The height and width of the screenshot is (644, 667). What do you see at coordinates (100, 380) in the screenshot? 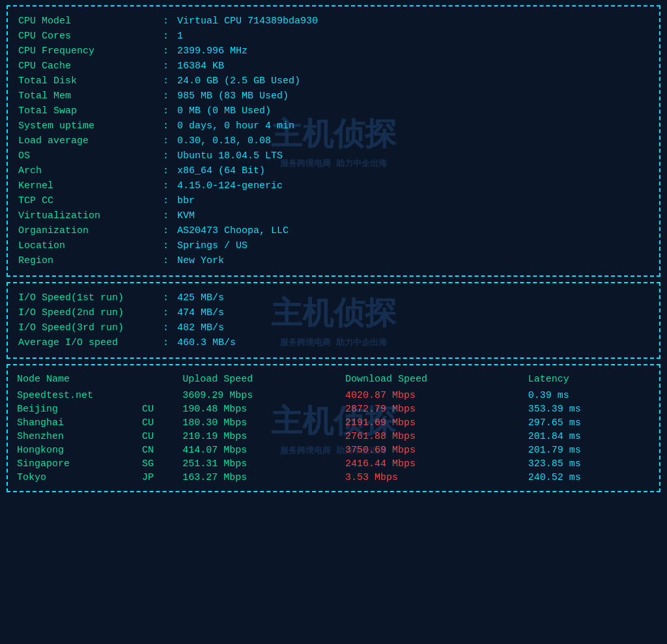
I see `network-header-node: Node Name` at bounding box center [100, 380].